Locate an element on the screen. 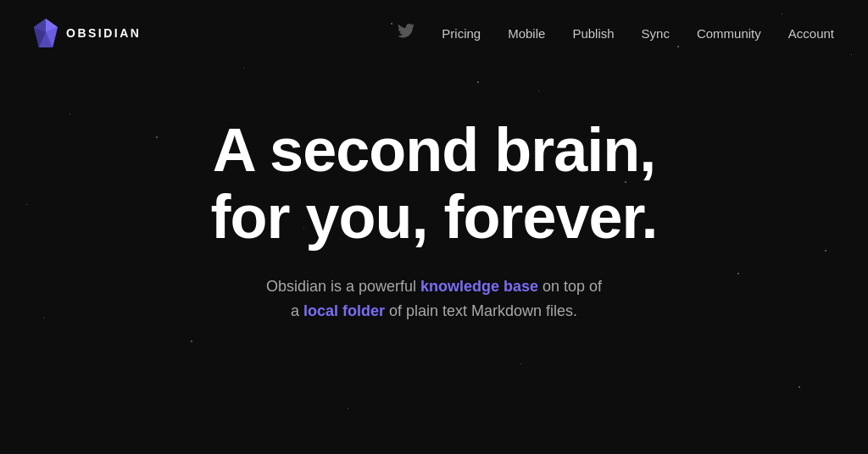 This screenshot has height=454, width=868. hero-description: Obsidian is a powerful knowledge base on… is located at coordinates (434, 299).